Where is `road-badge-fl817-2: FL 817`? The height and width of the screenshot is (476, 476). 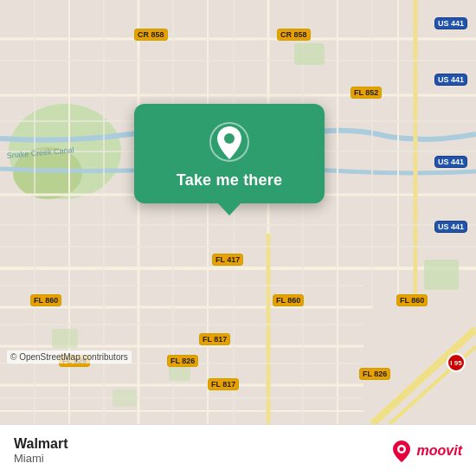
road-badge-fl817-2: FL 817 is located at coordinates (223, 384).